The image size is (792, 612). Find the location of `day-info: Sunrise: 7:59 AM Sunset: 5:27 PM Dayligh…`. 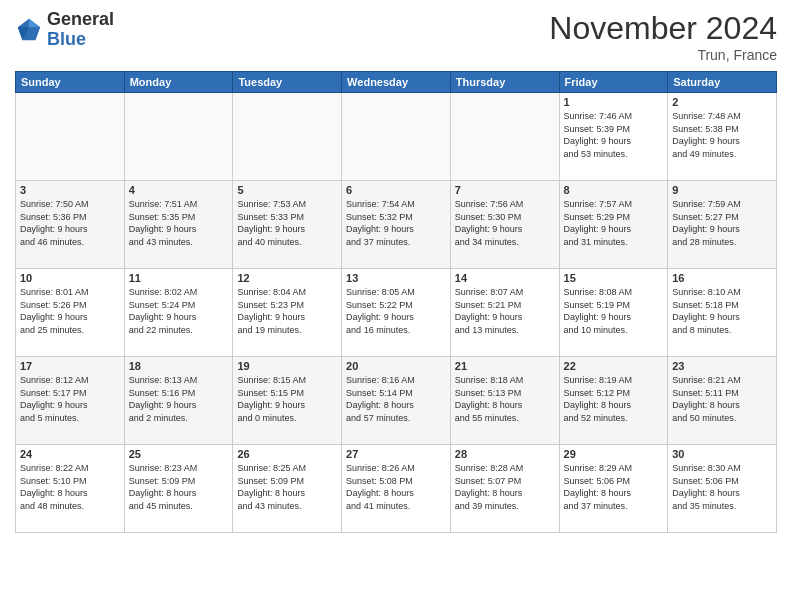

day-info: Sunrise: 7:59 AM Sunset: 5:27 PM Dayligh… is located at coordinates (722, 223).